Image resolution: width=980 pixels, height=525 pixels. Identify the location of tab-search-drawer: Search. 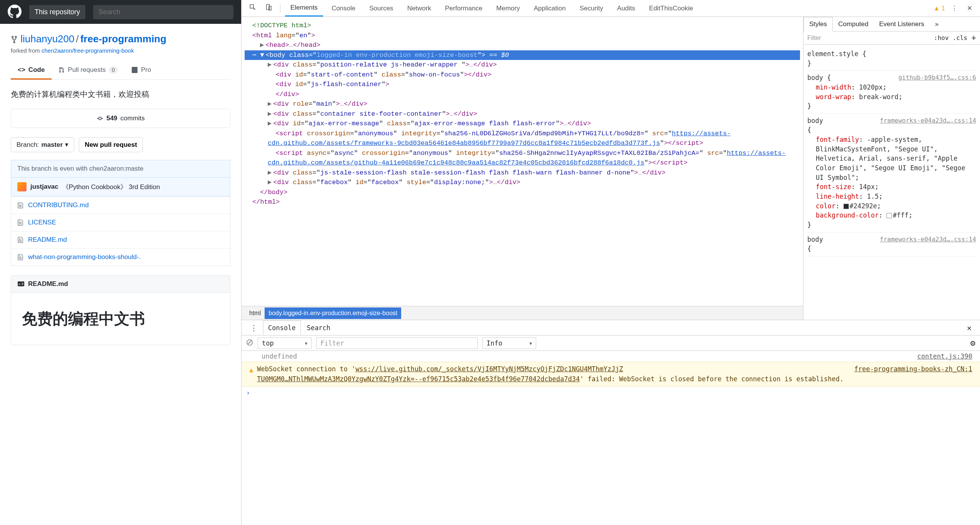
(318, 328).